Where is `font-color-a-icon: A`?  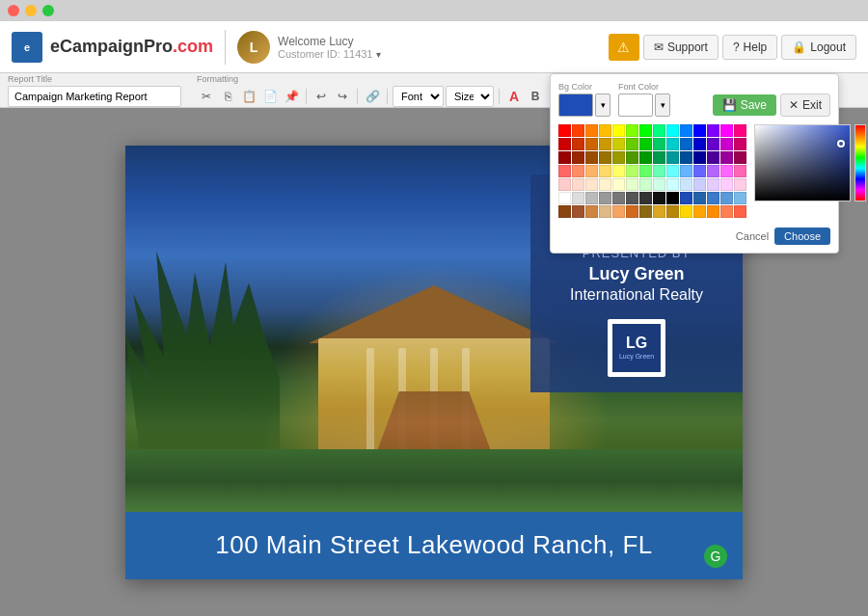 font-color-a-icon: A is located at coordinates (514, 96).